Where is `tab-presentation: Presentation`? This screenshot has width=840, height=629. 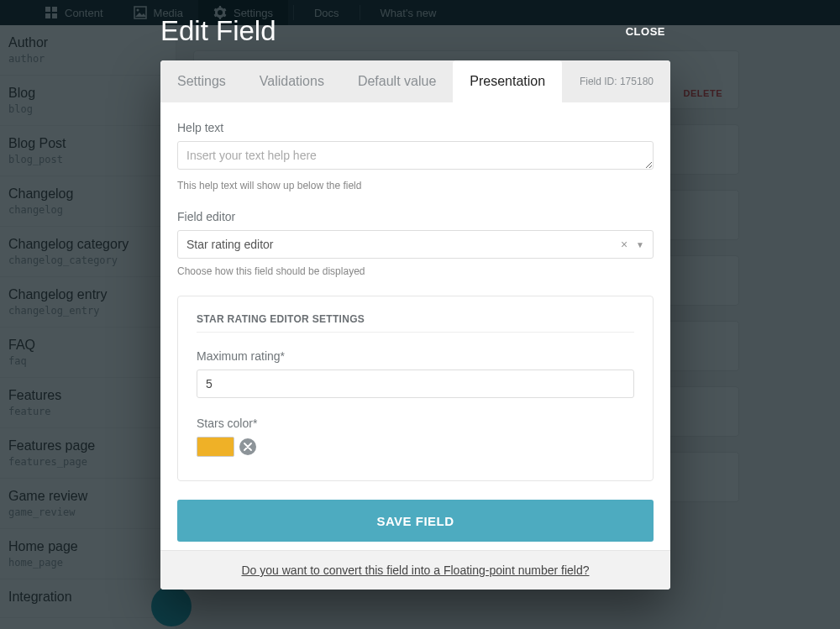 tab-presentation: Presentation is located at coordinates (507, 81).